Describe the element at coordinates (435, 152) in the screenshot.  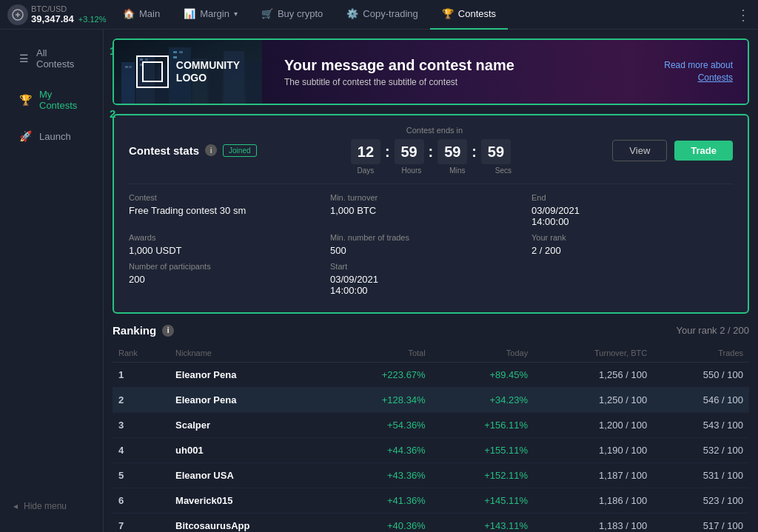
I see `countdown-digits: 12 : 59 : 59 : 59` at that location.